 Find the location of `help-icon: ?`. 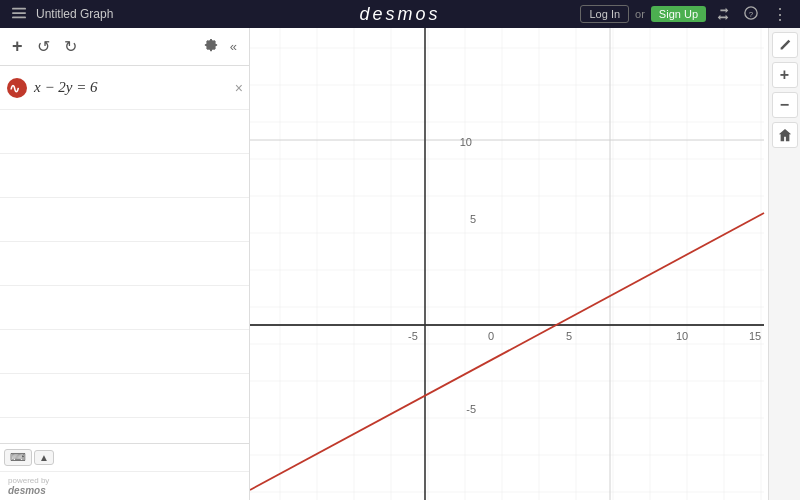

help-icon: ? is located at coordinates (751, 14).